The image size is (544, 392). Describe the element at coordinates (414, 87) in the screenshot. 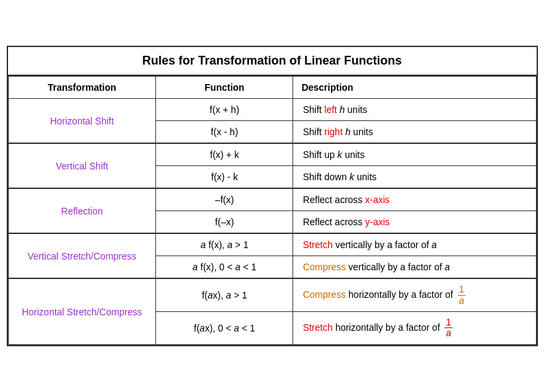

I see `header-description: Description` at that location.